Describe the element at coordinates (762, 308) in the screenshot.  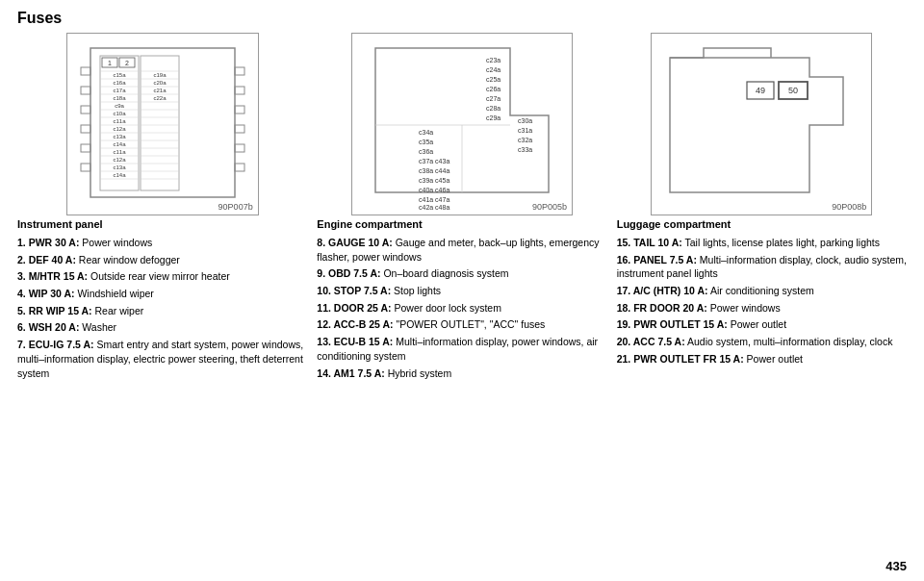
I see `fuse-item-18: 18. FR DOOR 20 A: Power windows` at that location.